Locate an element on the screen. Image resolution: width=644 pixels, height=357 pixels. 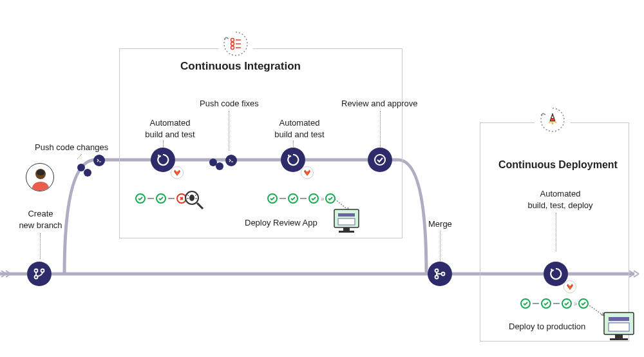
cd-header-icon is located at coordinates (553, 120).